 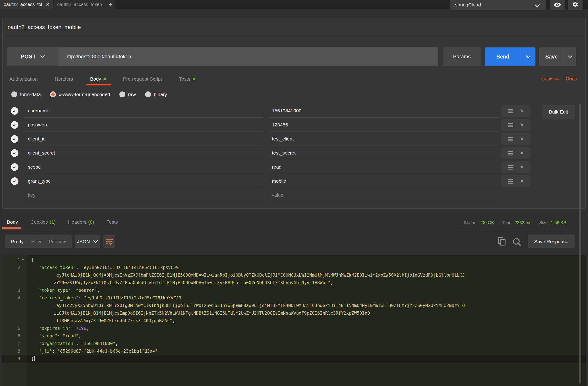 What do you see at coordinates (58, 242) in the screenshot?
I see `view-preview: Preview` at bounding box center [58, 242].